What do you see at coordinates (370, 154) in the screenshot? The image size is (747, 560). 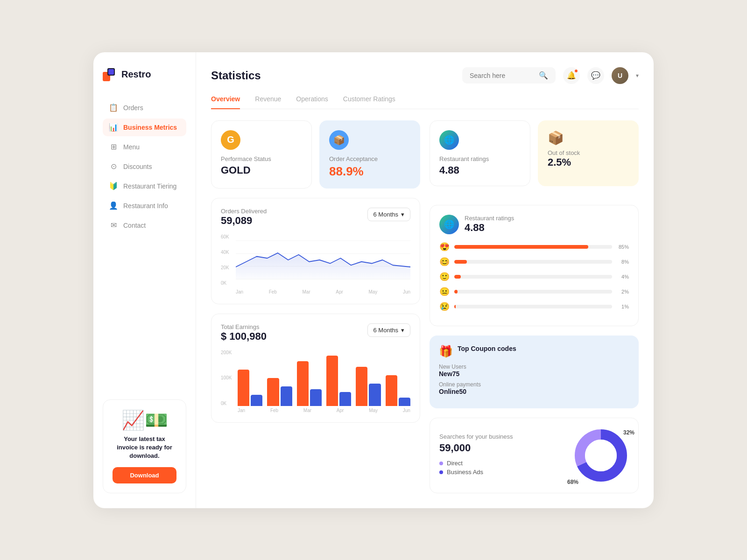 I see `order-acceptance-card: 📦 Order Acceptance 88.9%` at bounding box center [370, 154].